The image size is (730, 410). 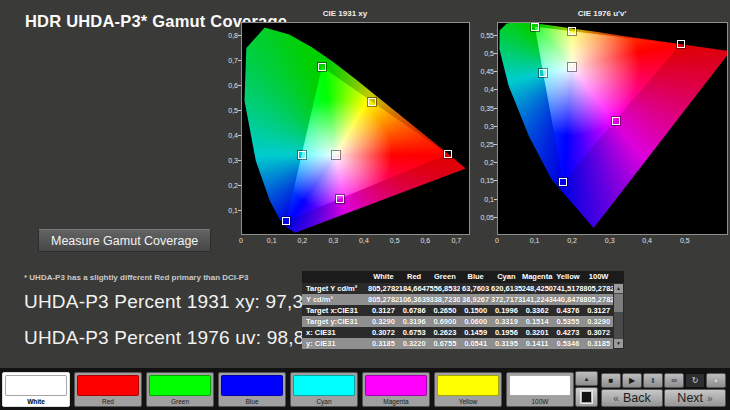 I want to click on back-button: « Back, so click(x=632, y=398).